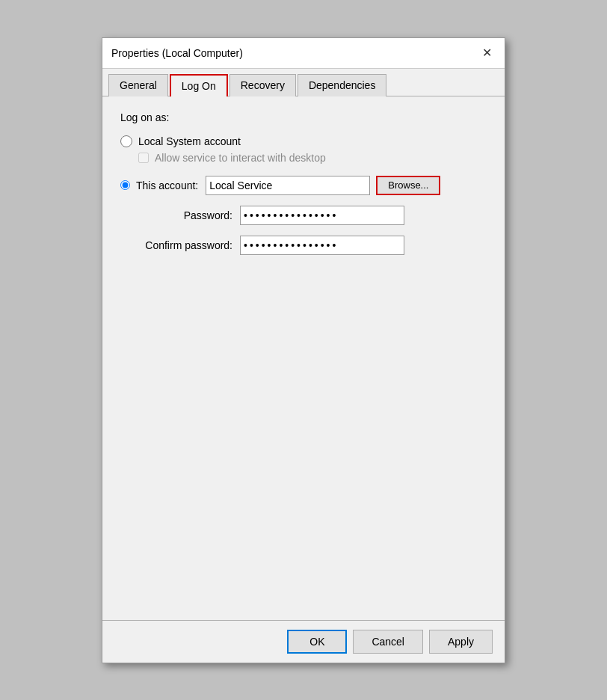 This screenshot has width=607, height=700. Describe the element at coordinates (304, 215) in the screenshot. I see `this-account-section: This account: Browse... Password: Confir…` at that location.